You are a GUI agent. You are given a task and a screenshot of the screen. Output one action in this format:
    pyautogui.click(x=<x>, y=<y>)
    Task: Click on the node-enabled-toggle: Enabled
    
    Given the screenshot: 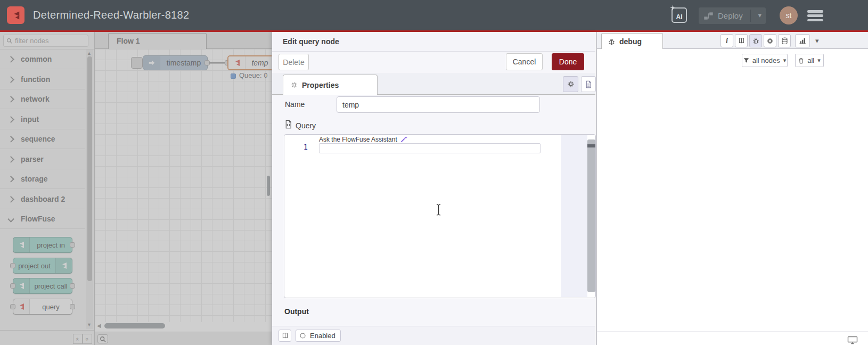 What is the action you would take?
    pyautogui.click(x=318, y=335)
    